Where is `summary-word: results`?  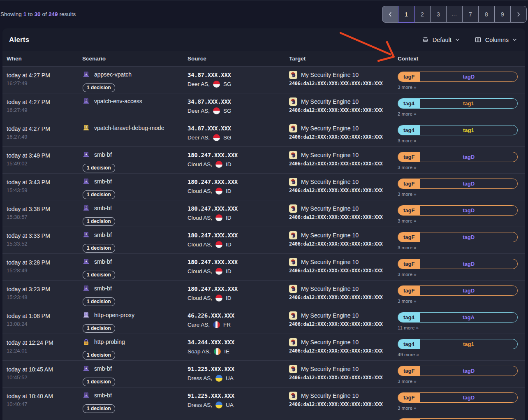 summary-word: results is located at coordinates (67, 14).